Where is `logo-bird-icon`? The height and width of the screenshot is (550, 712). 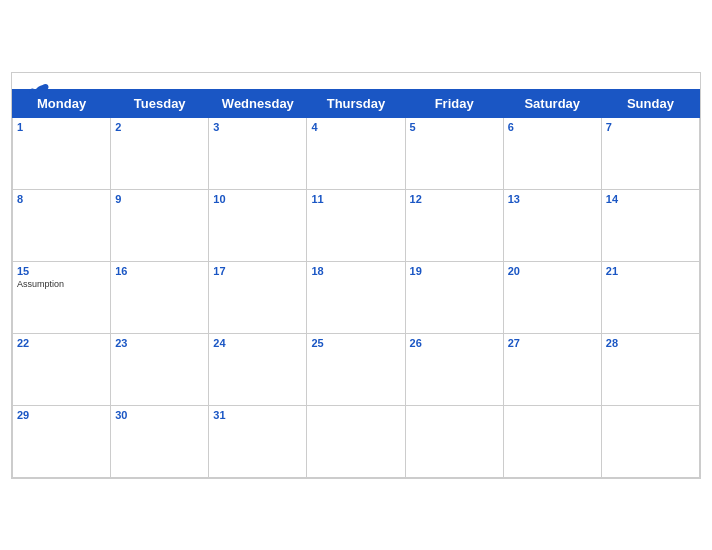 logo-bird-icon is located at coordinates (39, 90).